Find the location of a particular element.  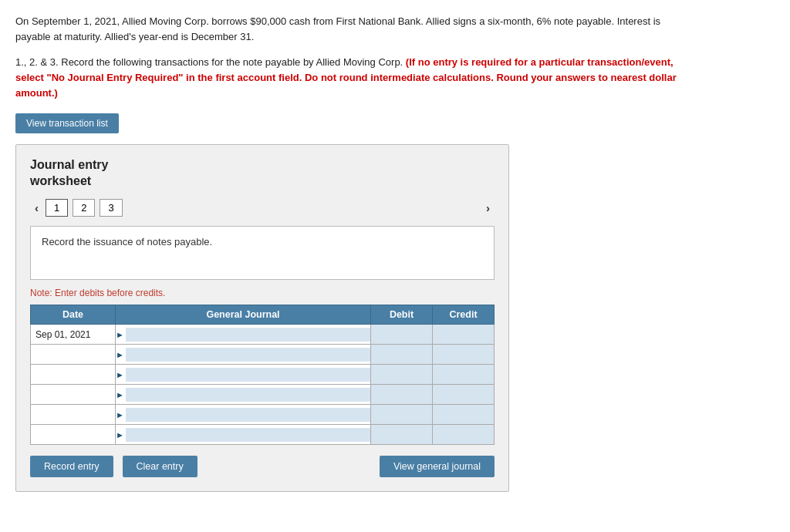

general-journal-cell-6: ► is located at coordinates (244, 435).